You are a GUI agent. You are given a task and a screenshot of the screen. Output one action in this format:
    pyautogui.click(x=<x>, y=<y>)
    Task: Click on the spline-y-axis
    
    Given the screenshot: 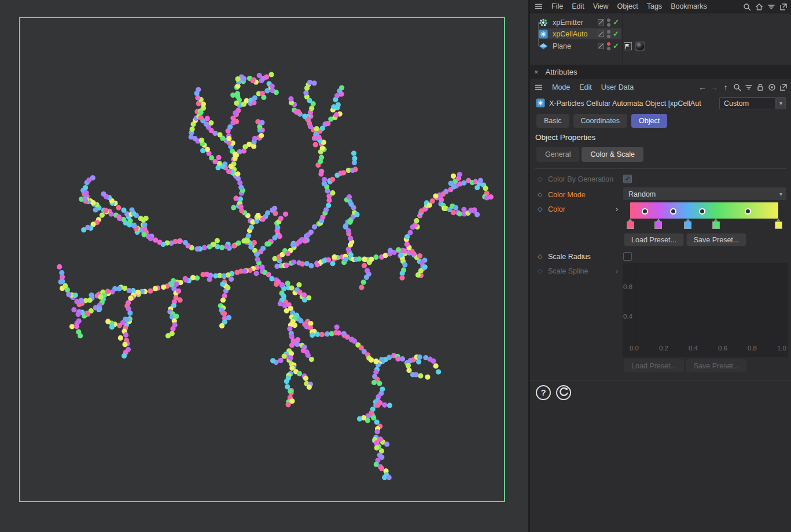 What is the action you would take?
    pyautogui.click(x=635, y=310)
    